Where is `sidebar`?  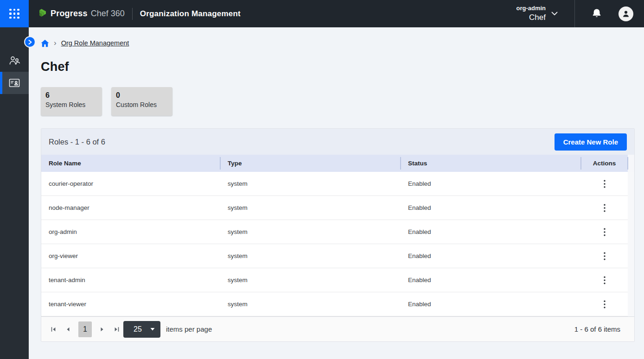 sidebar is located at coordinates (14, 193).